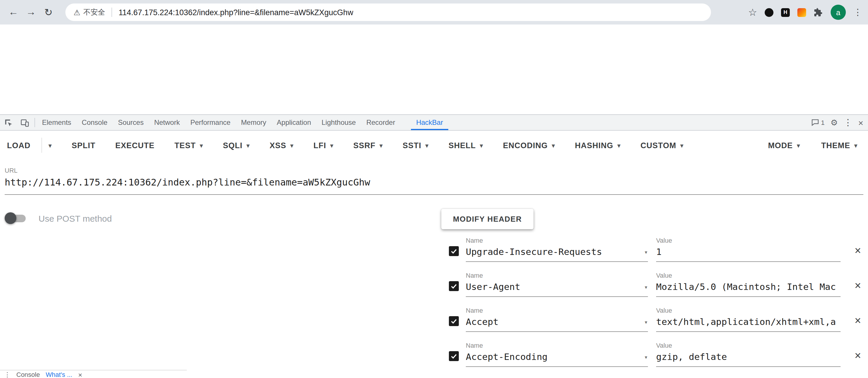  What do you see at coordinates (388, 12) in the screenshot?
I see `address-bar: ⚠ 不安全 114.67.175.224:10362/index.php?lin…` at bounding box center [388, 12].